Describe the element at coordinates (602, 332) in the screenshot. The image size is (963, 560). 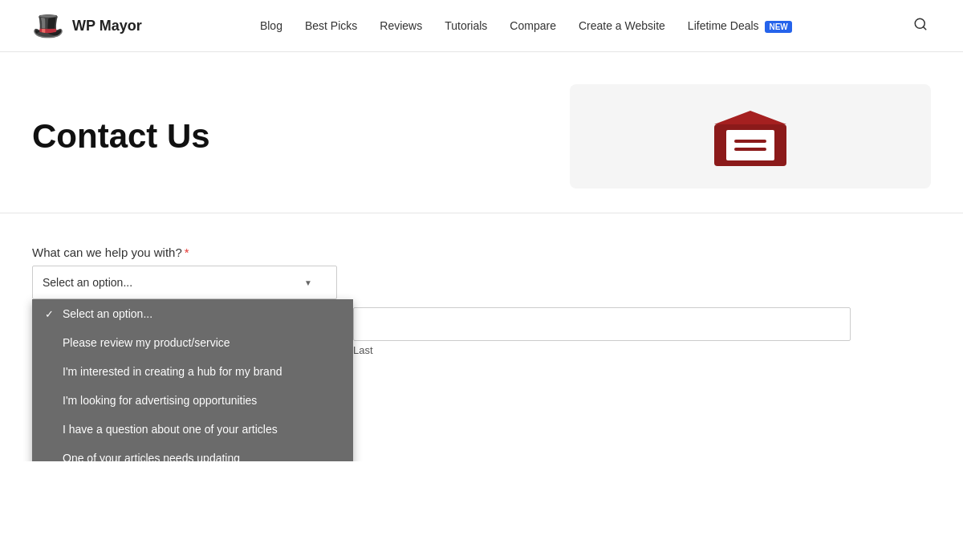
I see `last-name-group: Last` at that location.